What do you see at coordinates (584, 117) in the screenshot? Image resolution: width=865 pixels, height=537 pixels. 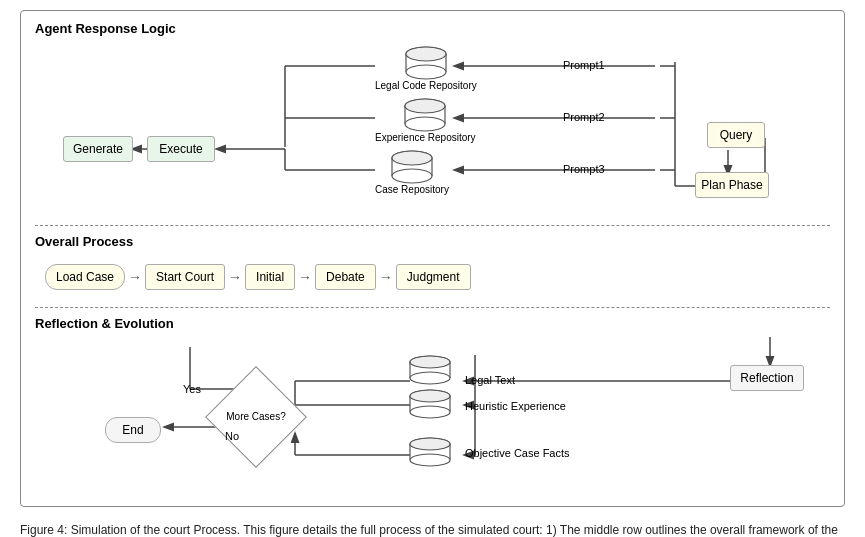 I see `prompt2-label: Prompt2` at bounding box center [584, 117].